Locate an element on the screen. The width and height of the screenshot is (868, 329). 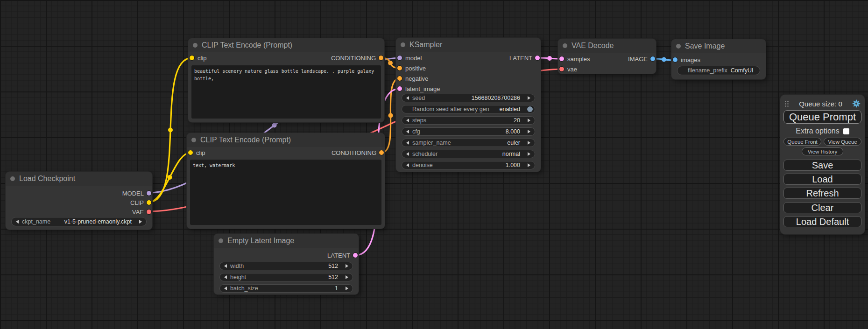
node-title: VAE Decode is located at coordinates (593, 46).